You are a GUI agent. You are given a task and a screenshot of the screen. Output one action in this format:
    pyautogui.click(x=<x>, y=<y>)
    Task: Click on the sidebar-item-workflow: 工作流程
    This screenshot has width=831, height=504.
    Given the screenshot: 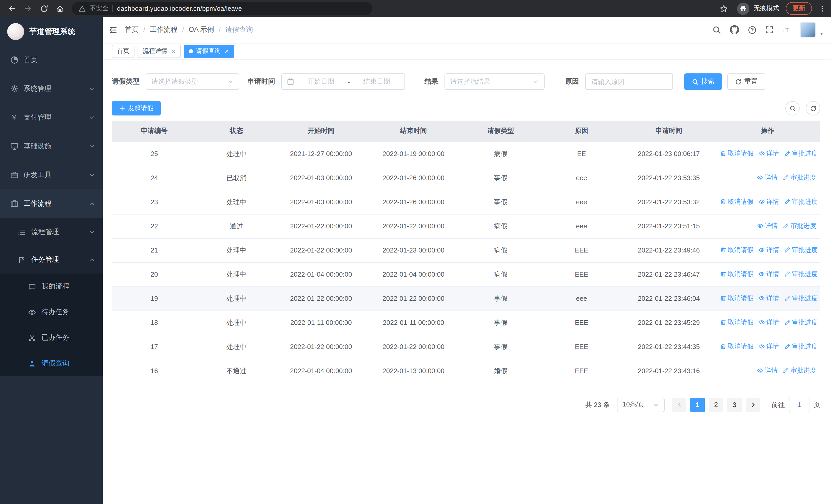 What is the action you would take?
    pyautogui.click(x=51, y=204)
    